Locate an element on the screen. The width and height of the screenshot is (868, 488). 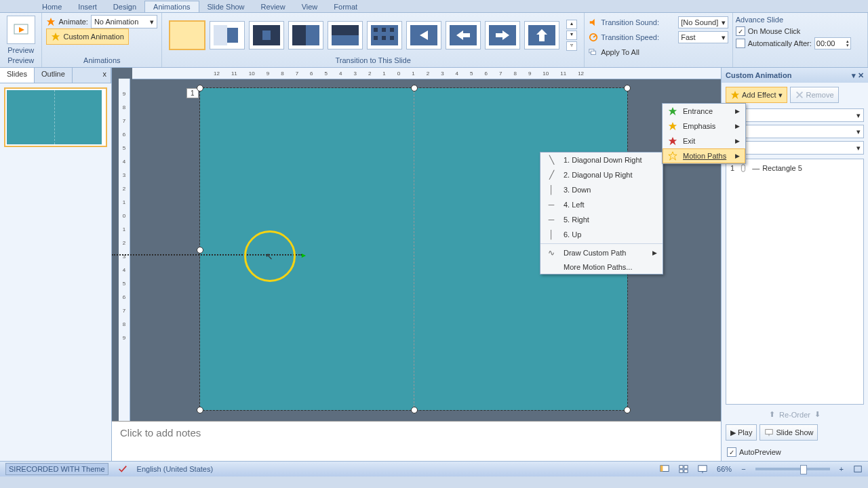
menu-emphasis-label: Emphasis is located at coordinates (699, 126).